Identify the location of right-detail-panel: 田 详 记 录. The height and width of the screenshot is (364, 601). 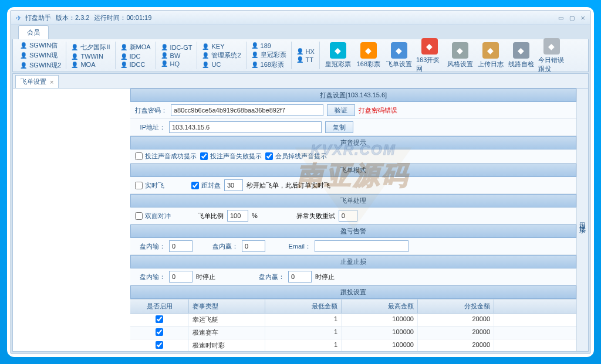
(582, 220).